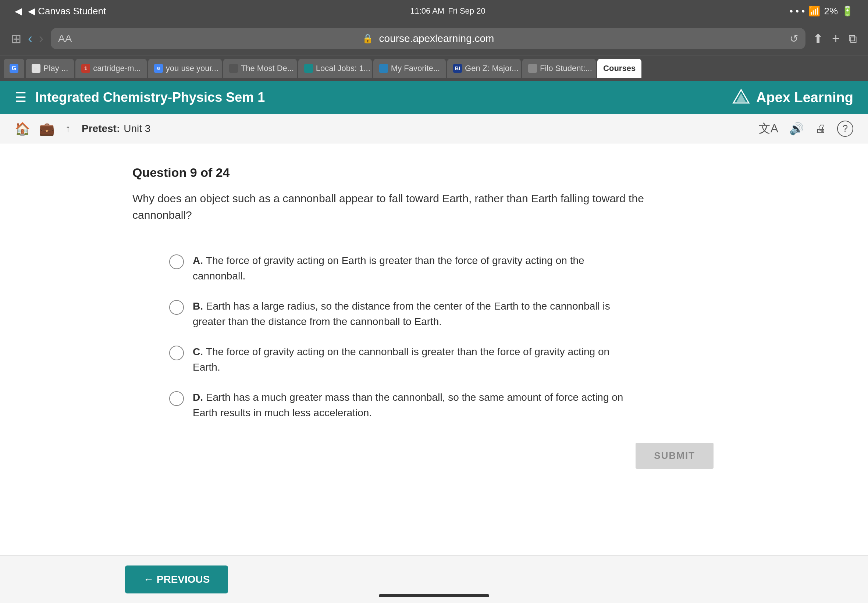 This screenshot has width=868, height=603. What do you see at coordinates (453, 314) in the screenshot?
I see `answer-option-b: B. Earth has a large radius, so the dist…` at bounding box center [453, 314].